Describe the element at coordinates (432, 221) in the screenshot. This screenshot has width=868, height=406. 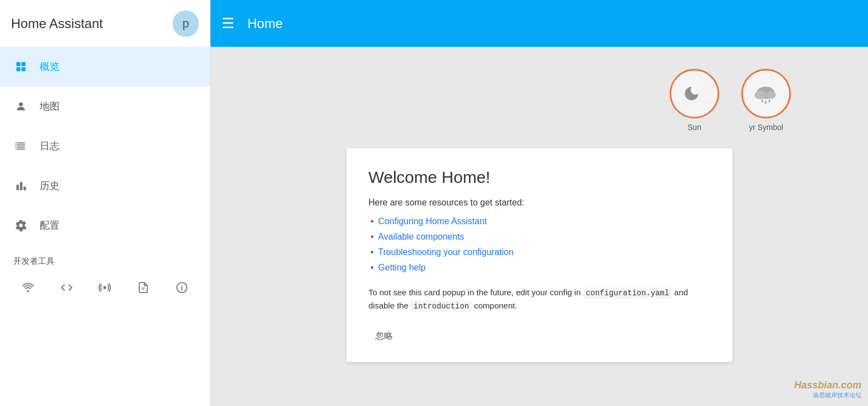
I see `link-configuring: Configuring Home Assistant` at that location.